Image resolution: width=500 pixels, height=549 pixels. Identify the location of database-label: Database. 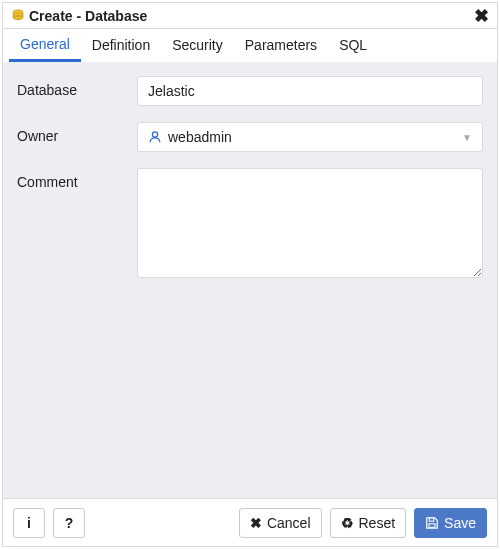
(77, 87).